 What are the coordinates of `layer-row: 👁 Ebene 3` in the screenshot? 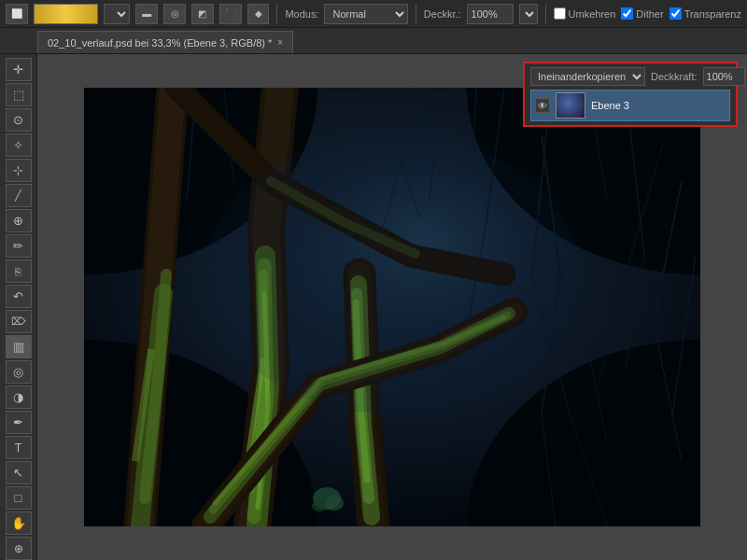 It's located at (630, 105).